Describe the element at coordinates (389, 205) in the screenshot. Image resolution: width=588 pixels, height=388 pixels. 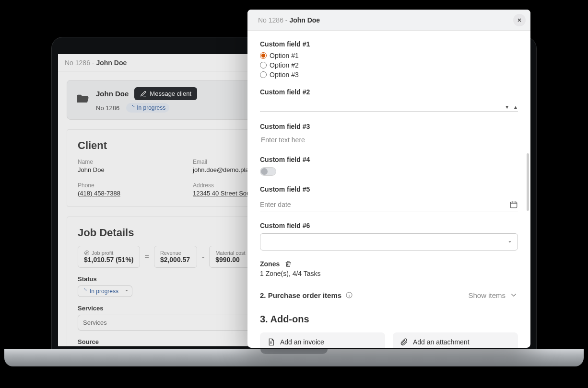
I see `cf5-date-input: Enter date` at that location.